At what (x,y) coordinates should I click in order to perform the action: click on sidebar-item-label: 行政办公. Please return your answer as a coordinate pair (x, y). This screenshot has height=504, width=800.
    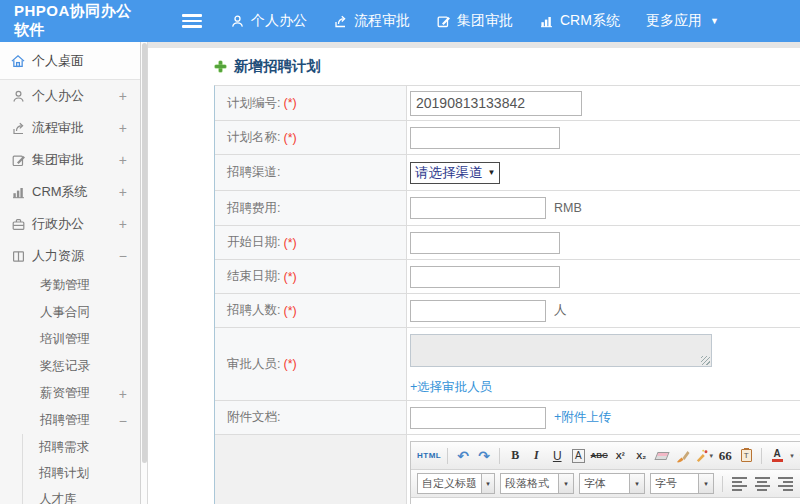
    Looking at the image, I should click on (76, 224).